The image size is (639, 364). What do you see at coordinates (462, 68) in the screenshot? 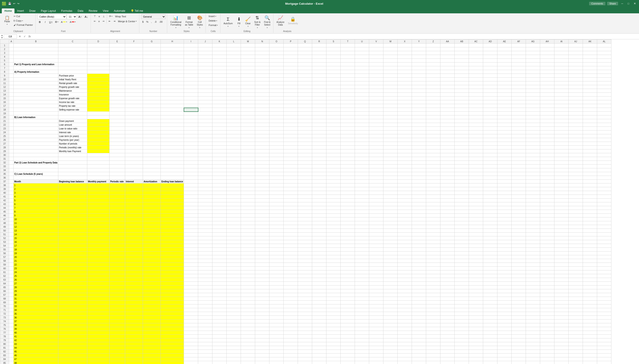
I see `cell-AB7` at bounding box center [462, 68].